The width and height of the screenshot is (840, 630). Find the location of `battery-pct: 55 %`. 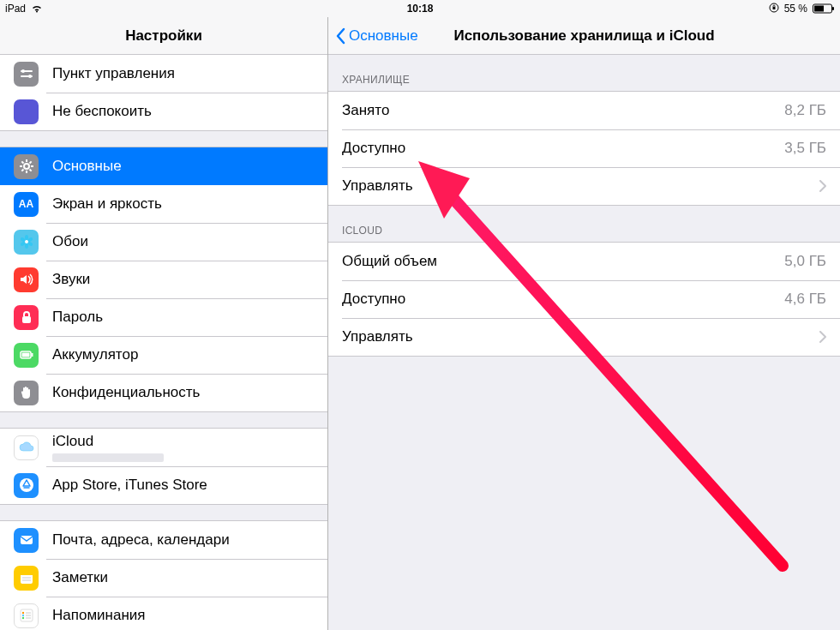

battery-pct: 55 % is located at coordinates (795, 9).